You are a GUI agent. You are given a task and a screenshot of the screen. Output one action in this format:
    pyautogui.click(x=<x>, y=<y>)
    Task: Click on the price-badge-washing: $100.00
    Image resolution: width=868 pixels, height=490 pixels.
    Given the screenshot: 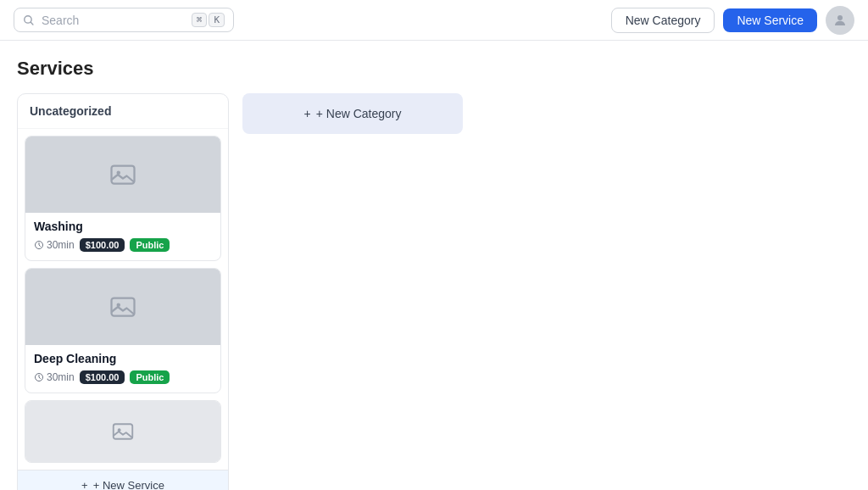 What is the action you would take?
    pyautogui.click(x=103, y=245)
    